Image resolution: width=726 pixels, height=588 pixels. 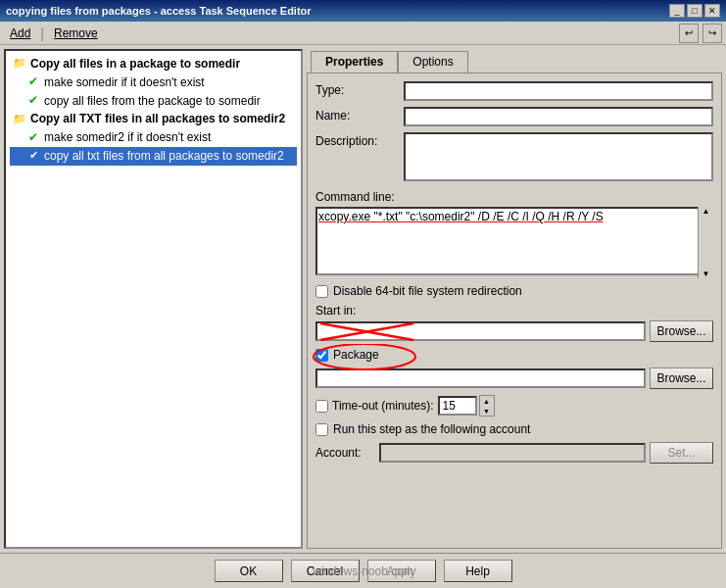 What do you see at coordinates (20, 33) in the screenshot?
I see `add-menu: Add` at bounding box center [20, 33].